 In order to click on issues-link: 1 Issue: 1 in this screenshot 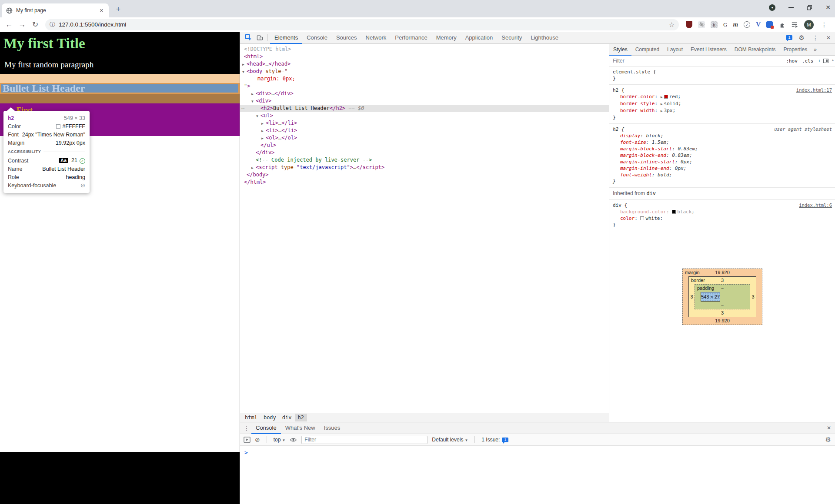, I will do `click(495, 440)`.